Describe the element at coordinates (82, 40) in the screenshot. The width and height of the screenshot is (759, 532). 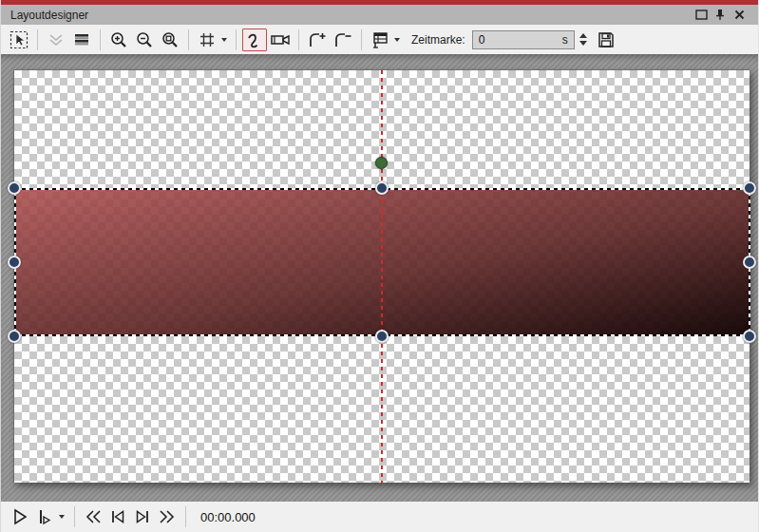
I see `layers-button` at that location.